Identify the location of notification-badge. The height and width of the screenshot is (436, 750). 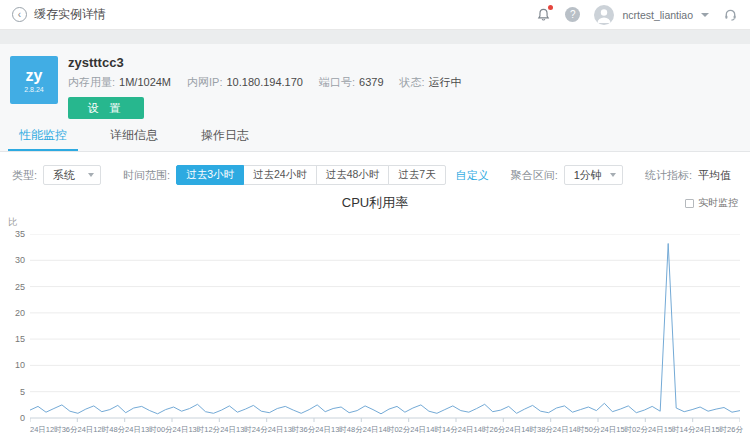
(550, 8).